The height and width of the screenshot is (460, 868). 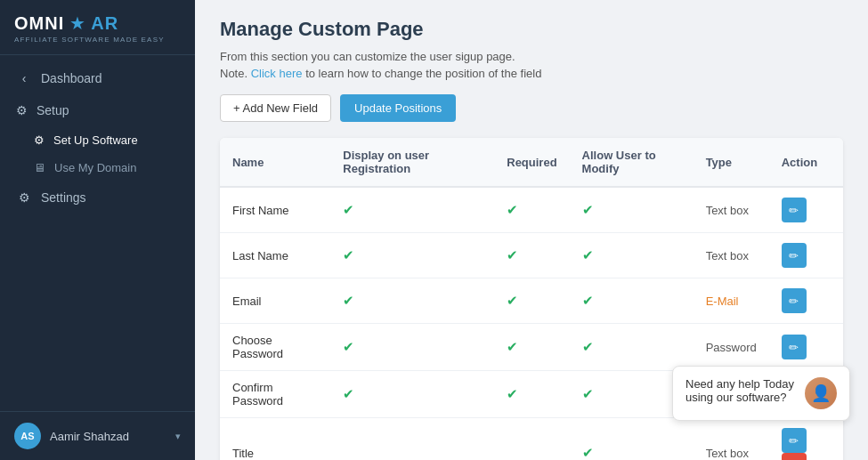 What do you see at coordinates (732, 347) in the screenshot?
I see `type-value: Password` at bounding box center [732, 347].